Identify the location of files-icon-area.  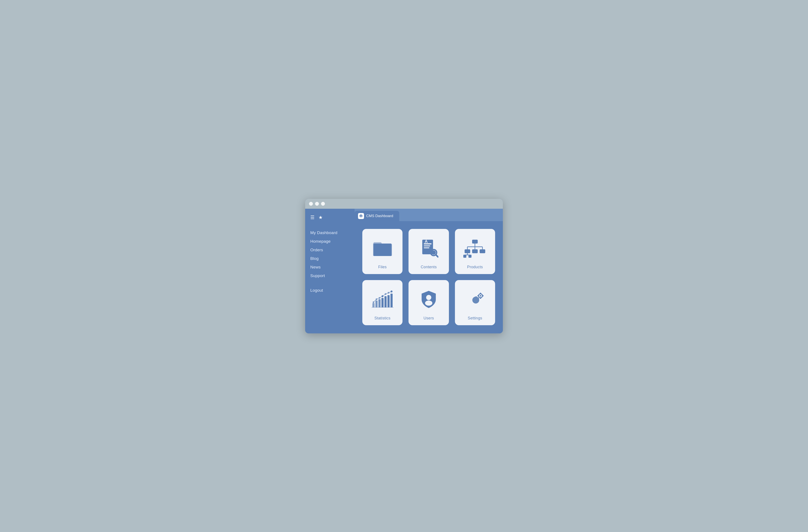
(382, 249).